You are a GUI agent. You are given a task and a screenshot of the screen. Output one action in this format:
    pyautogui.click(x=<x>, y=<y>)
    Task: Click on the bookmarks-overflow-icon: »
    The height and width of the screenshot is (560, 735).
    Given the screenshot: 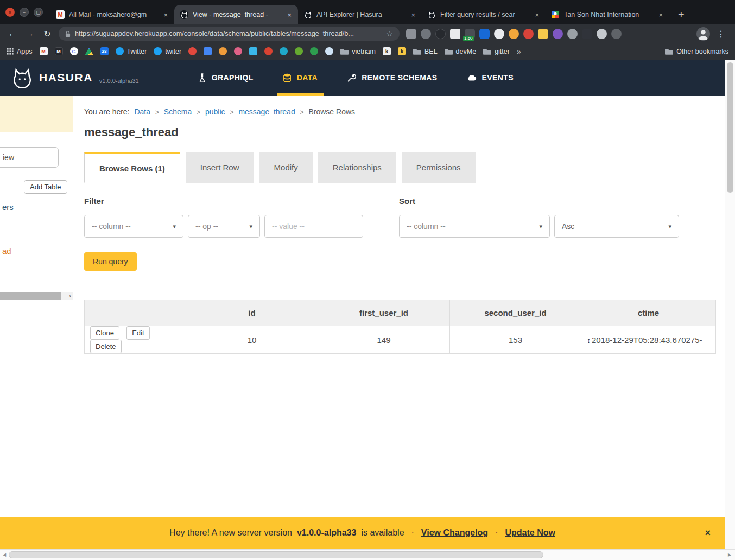 What is the action you would take?
    pyautogui.click(x=519, y=52)
    